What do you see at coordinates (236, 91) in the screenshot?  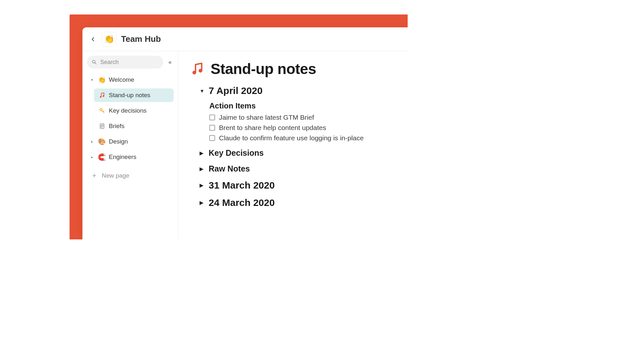 I see `toggle-title: 7 April 2020` at bounding box center [236, 91].